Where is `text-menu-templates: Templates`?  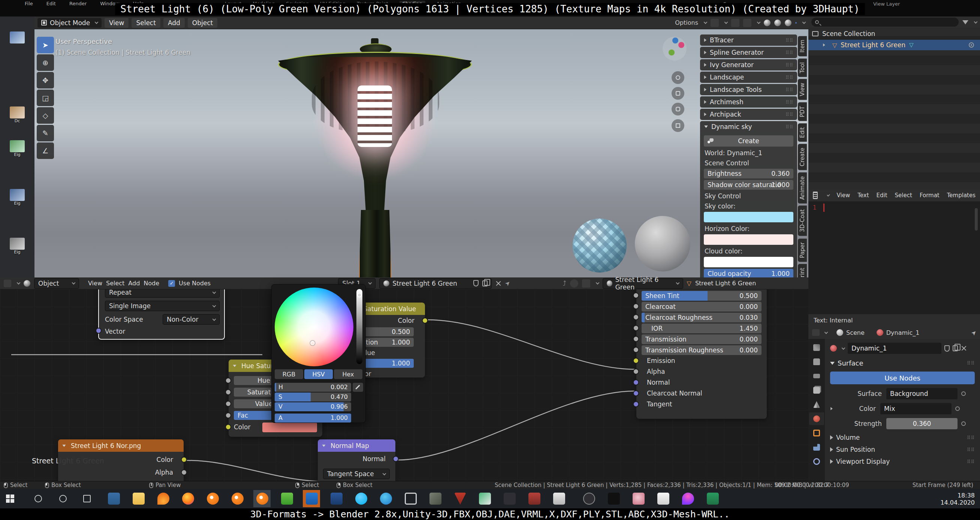 text-menu-templates: Templates is located at coordinates (961, 195).